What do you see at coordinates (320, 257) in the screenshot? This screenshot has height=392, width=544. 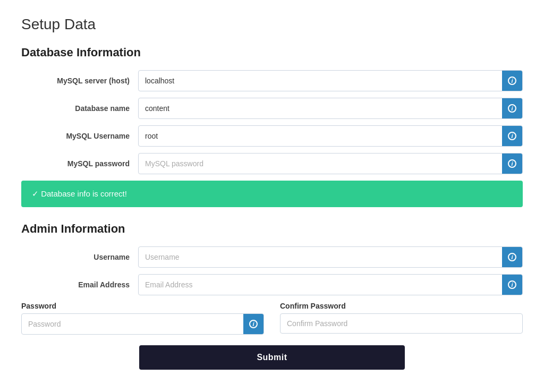 I see `admin-input-admin-username` at bounding box center [320, 257].